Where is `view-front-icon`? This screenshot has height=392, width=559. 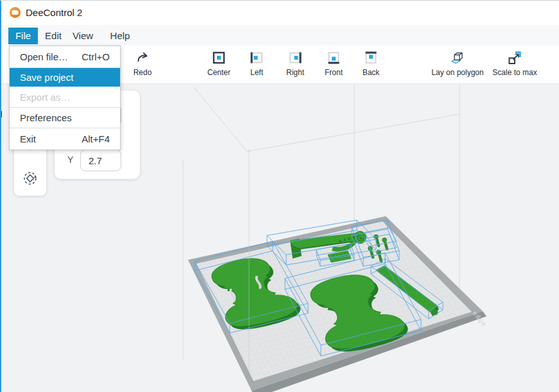 view-front-icon is located at coordinates (334, 58).